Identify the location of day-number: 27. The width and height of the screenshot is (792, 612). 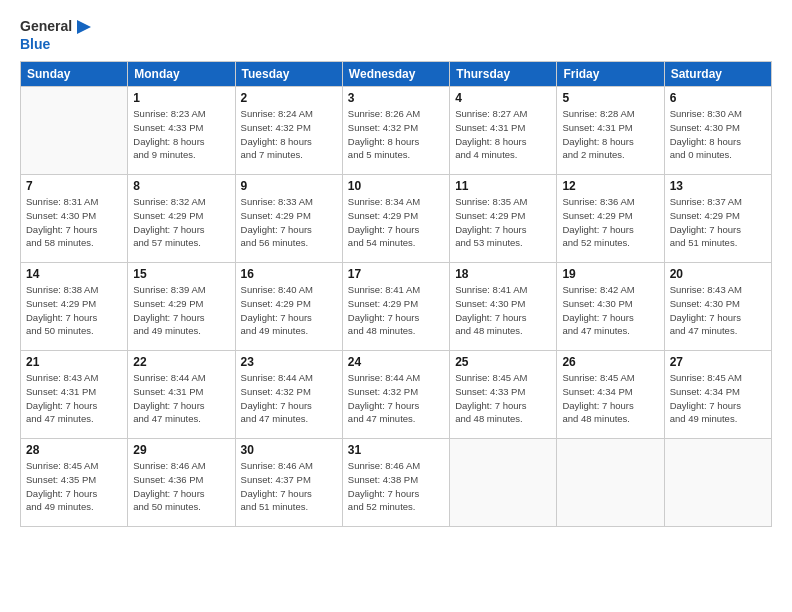
(718, 362).